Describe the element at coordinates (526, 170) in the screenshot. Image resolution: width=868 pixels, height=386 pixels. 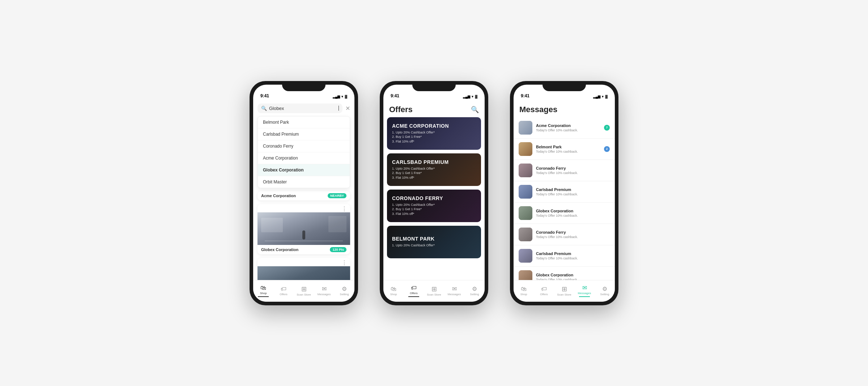
I see `avatar-coronado` at that location.